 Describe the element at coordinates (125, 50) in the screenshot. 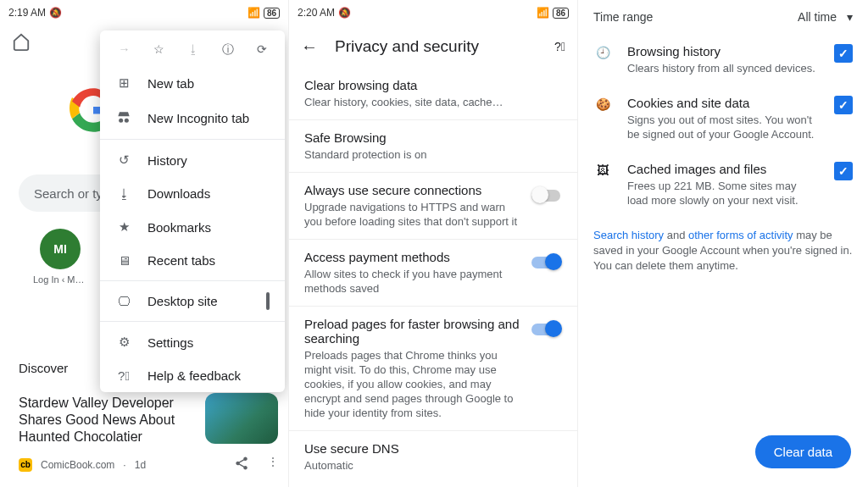

I see `forward-icon: →` at that location.